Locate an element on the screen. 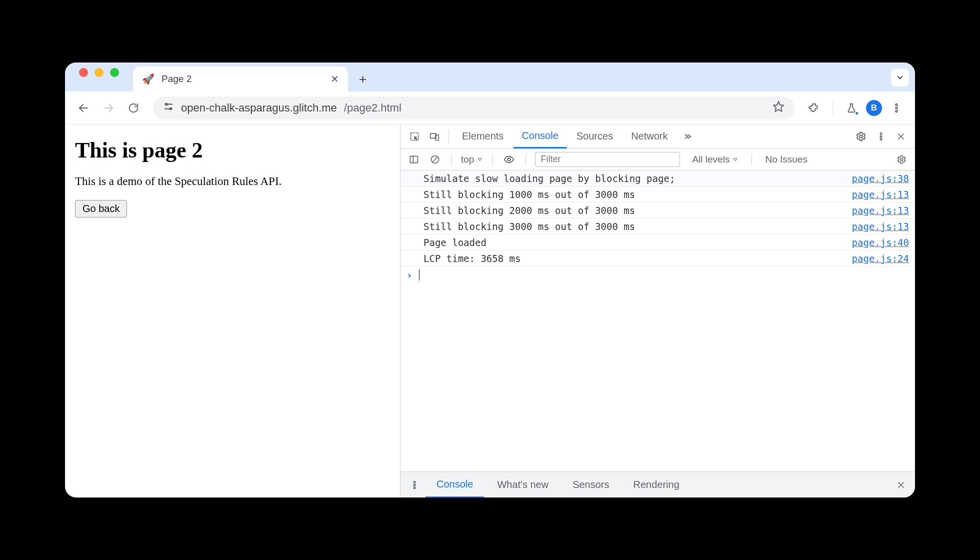 This screenshot has height=560, width=980. bookmark-icon is located at coordinates (778, 108).